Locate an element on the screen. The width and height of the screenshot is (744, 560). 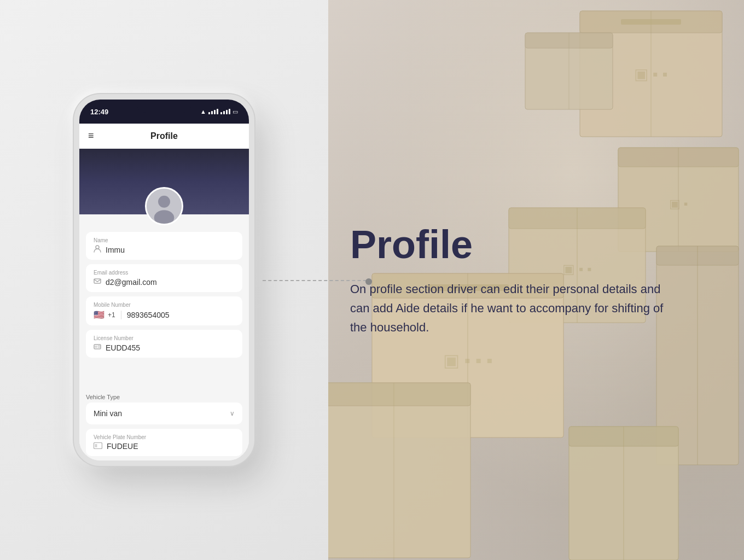
email-label: Email address is located at coordinates (164, 272).